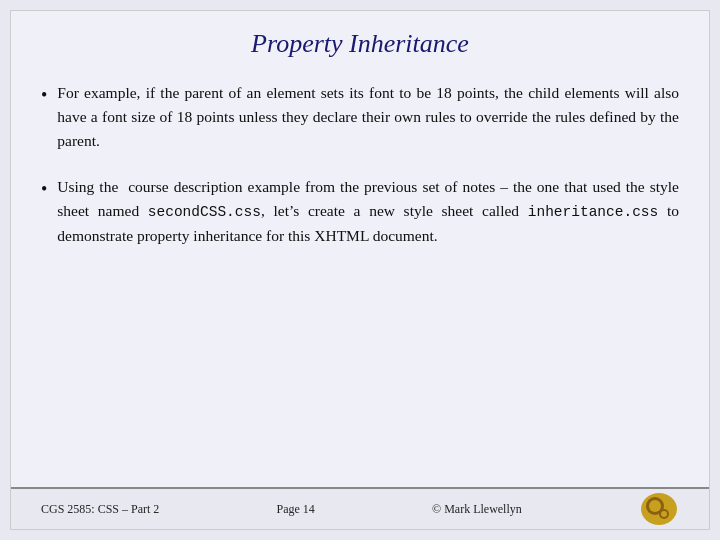 This screenshot has height=540, width=720. Describe the element at coordinates (360, 212) in the screenshot. I see `bullet-item-2: • Using the course description example f…` at that location.